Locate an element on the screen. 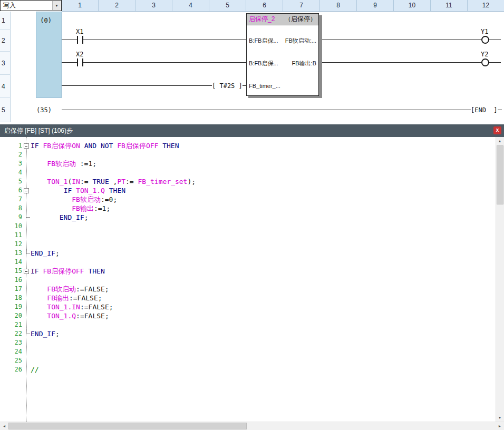 The image size is (504, 430). contact-x1 is located at coordinates (80, 40).